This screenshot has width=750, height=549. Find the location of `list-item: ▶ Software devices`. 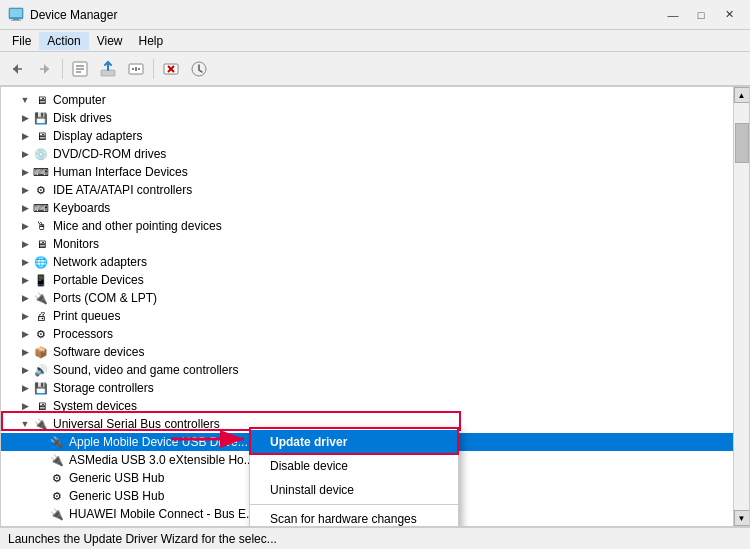

list-item: ▶ Software devices is located at coordinates (367, 352).